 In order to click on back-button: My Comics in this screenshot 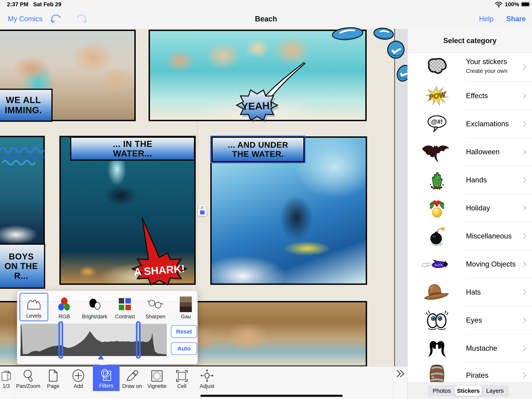, I will do `click(25, 19)`.